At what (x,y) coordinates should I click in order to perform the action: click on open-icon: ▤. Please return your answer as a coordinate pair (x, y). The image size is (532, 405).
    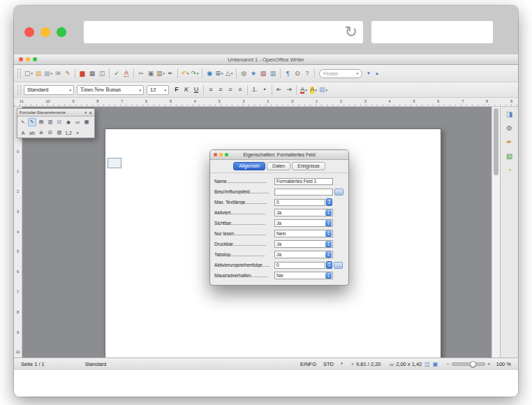
    Looking at the image, I should click on (38, 73).